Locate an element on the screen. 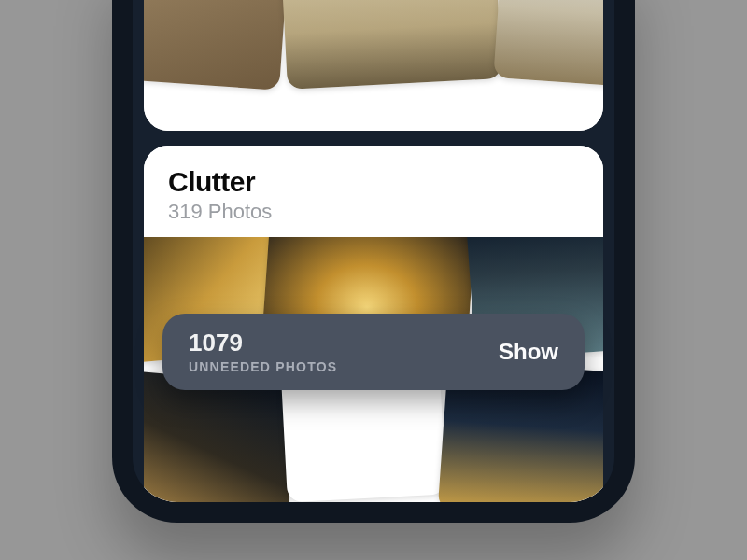  thumbnail-strip is located at coordinates (374, 65).